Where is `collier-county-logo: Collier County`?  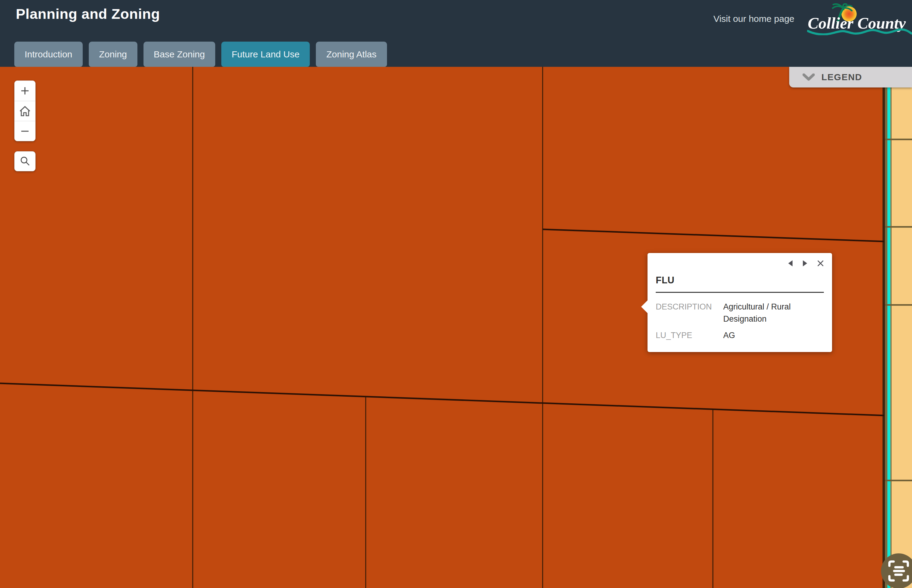
collier-county-logo: Collier County is located at coordinates (860, 19).